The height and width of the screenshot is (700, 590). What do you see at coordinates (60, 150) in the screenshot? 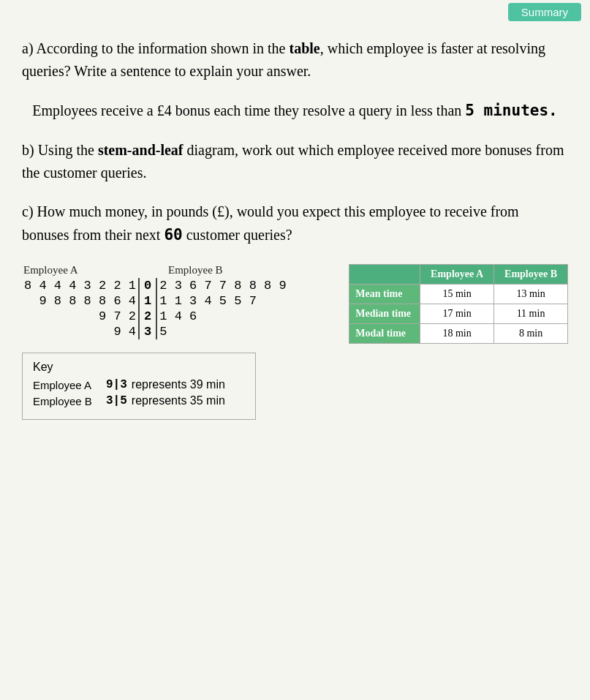
I see `question-b-text1: b) Using the` at bounding box center [60, 150].